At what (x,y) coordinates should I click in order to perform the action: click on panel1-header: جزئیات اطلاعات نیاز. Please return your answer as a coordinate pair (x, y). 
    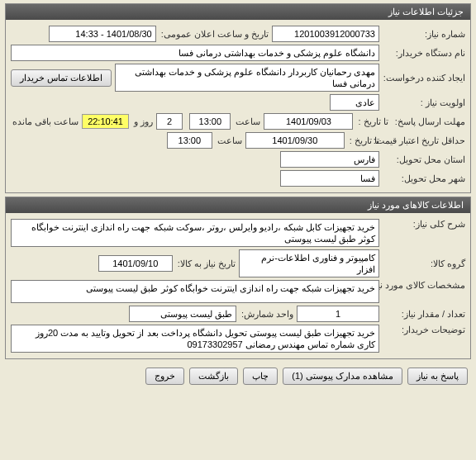
    Looking at the image, I should click on (238, 12).